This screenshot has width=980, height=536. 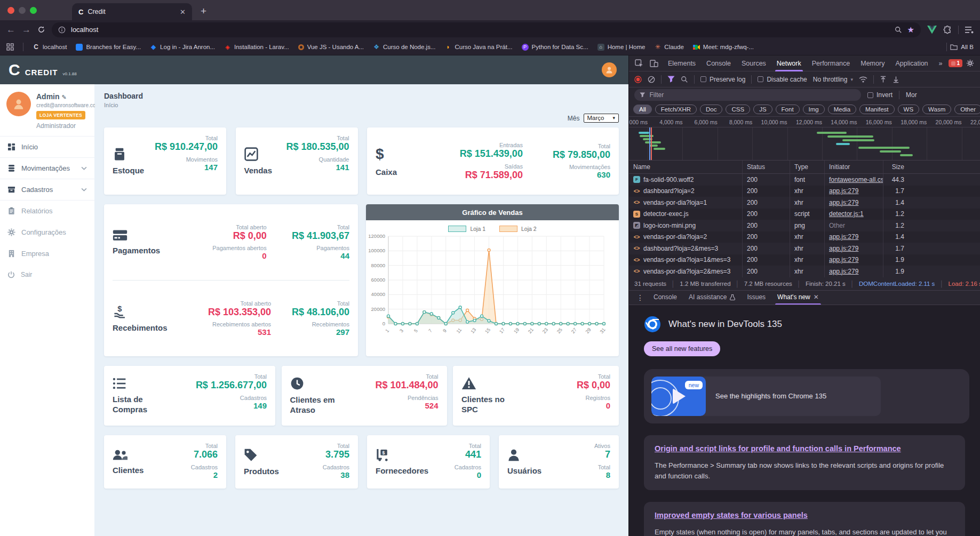 I want to click on tab-sources: Sources, so click(x=754, y=63).